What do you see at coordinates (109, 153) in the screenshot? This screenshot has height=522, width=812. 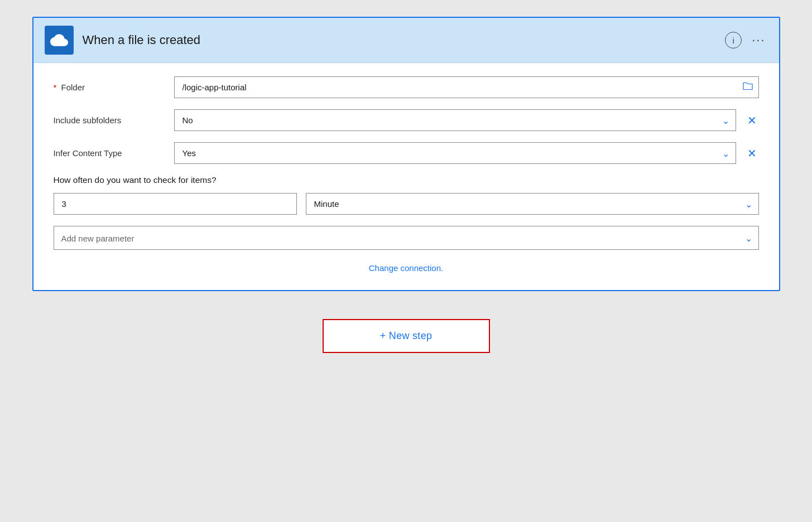 I see `infer-label: Infer Content Type` at bounding box center [109, 153].